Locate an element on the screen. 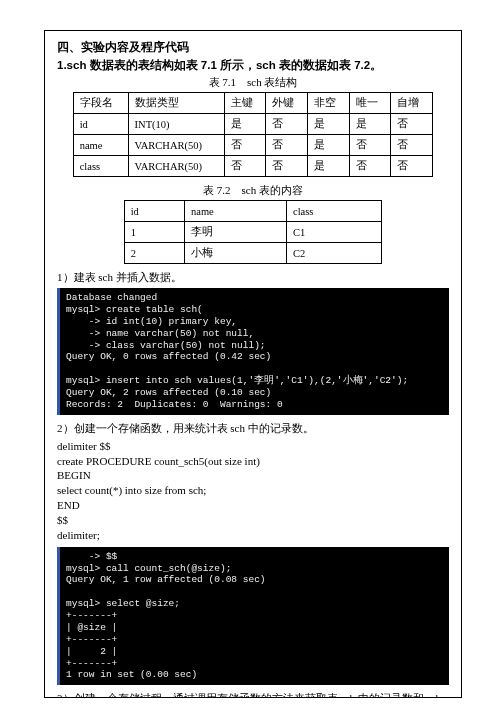 Image resolution: width=500 pixels, height=708 pixels. code-block-2: delimiter $$ create PROCEDURE count_sch5… is located at coordinates (253, 491).